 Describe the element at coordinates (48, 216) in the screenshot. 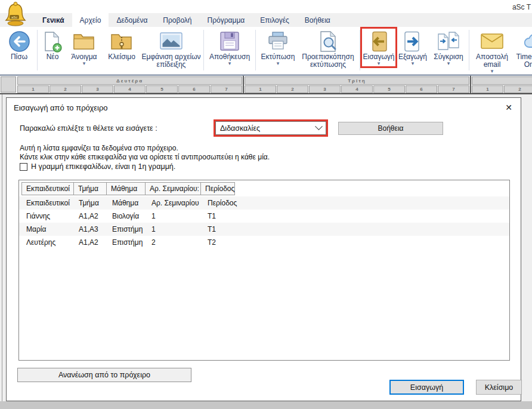

I see `cell-teachers: Γιάννης` at that location.